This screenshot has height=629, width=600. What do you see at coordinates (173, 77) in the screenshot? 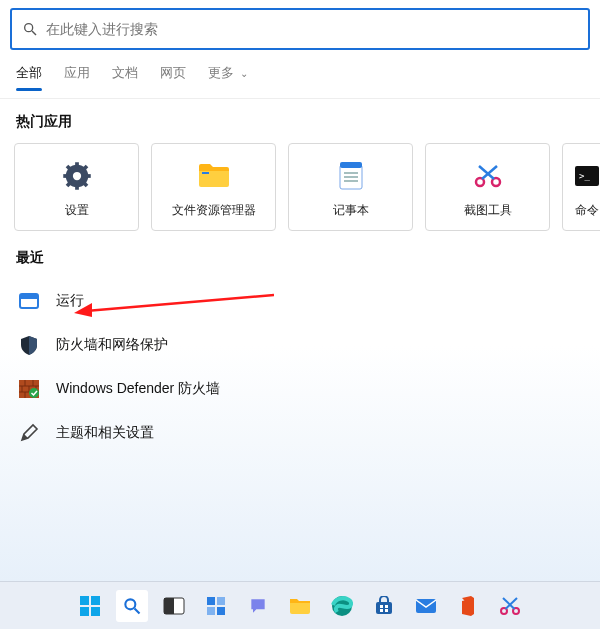
I see `tab-web: 网页` at bounding box center [173, 77].